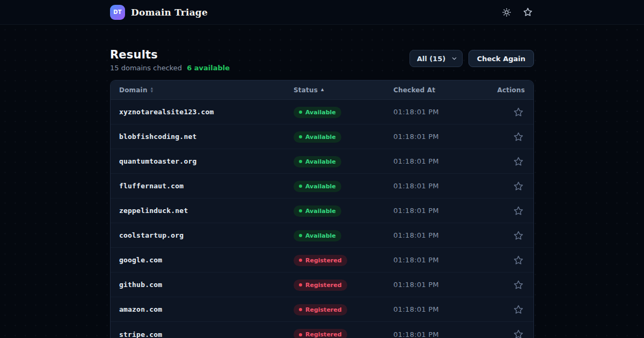 The image size is (644, 338). What do you see at coordinates (436, 58) in the screenshot?
I see `status-filter-select: All (15)` at bounding box center [436, 58].